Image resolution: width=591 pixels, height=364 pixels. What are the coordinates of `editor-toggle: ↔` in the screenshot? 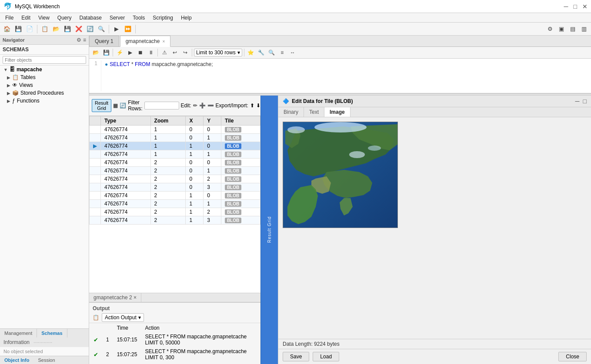 It's located at (293, 53).